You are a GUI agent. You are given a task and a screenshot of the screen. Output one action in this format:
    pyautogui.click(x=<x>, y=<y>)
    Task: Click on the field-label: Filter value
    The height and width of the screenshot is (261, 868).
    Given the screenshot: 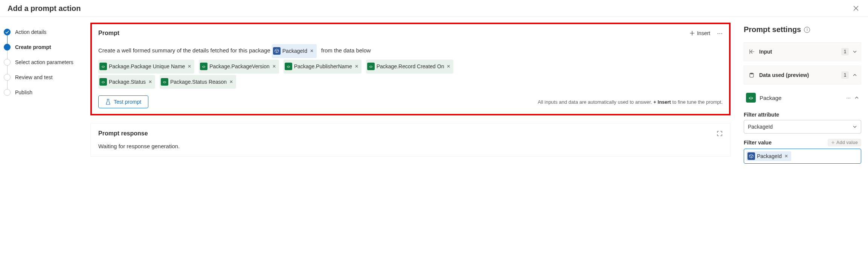 What is the action you would take?
    pyautogui.click(x=758, y=143)
    